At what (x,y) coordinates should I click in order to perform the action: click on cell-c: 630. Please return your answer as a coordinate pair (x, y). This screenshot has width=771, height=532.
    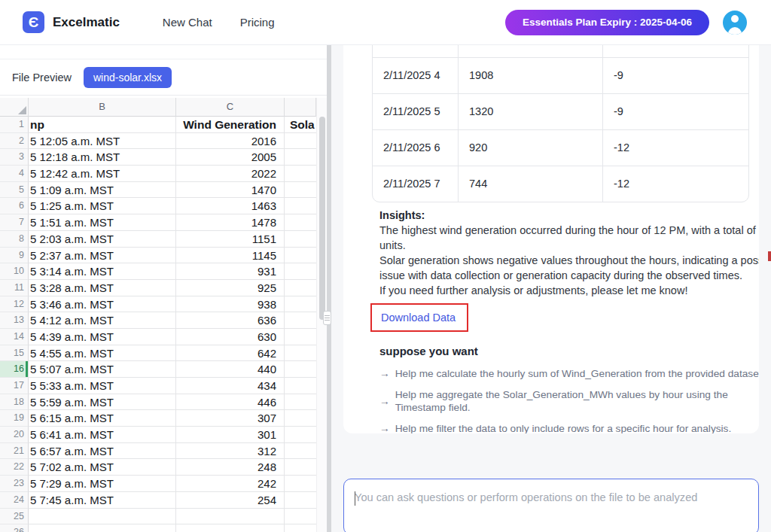
    Looking at the image, I should click on (230, 337).